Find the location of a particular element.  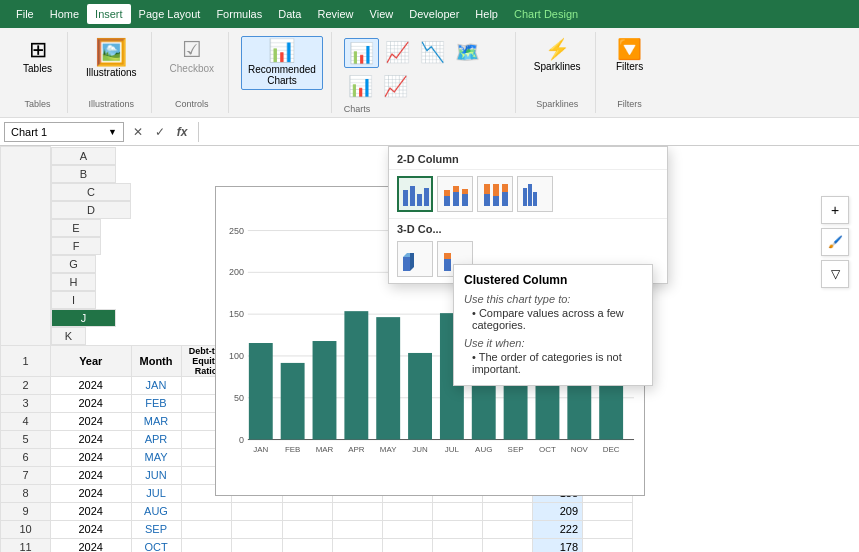

stacked-column-btn is located at coordinates (455, 194).